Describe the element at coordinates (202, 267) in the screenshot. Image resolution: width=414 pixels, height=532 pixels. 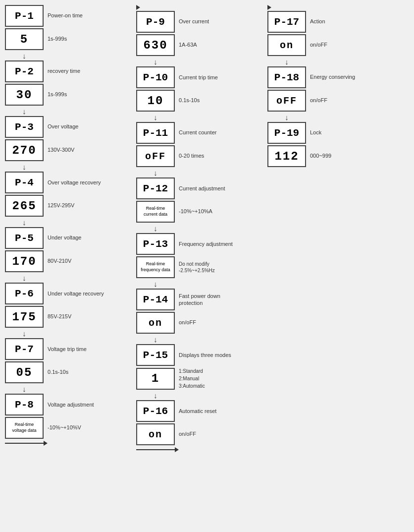
I see `p13-value-row: Real-timefrequency data Do not modify-2.…` at that location.